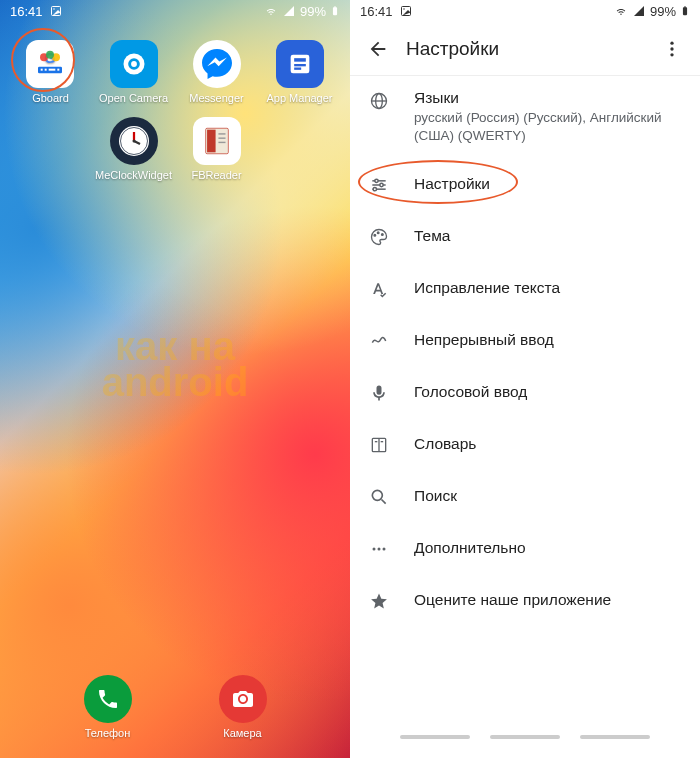 The width and height of the screenshot is (700, 758). What do you see at coordinates (525, 49) in the screenshot?
I see `settings-header: Настройки` at bounding box center [525, 49].